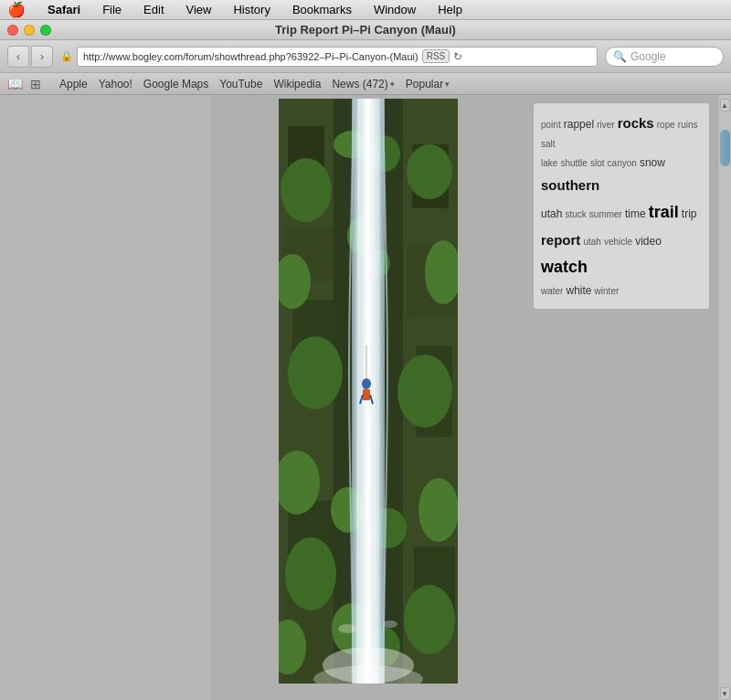 The width and height of the screenshot is (731, 700). What do you see at coordinates (570, 185) in the screenshot?
I see `tag-southern: southern` at bounding box center [570, 185].